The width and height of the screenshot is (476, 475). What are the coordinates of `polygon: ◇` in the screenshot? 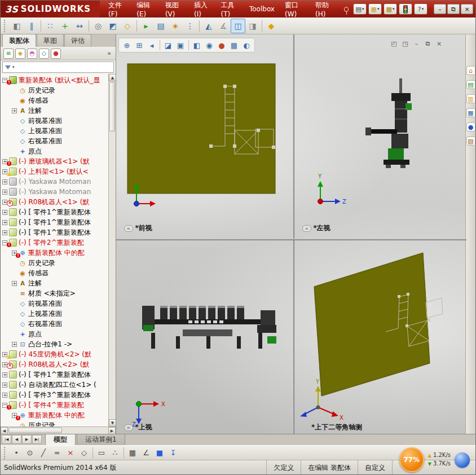 It's located at (84, 453).